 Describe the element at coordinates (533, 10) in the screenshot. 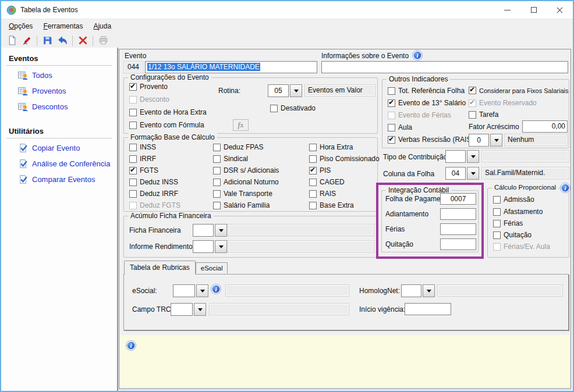

I see `maximize-button` at that location.